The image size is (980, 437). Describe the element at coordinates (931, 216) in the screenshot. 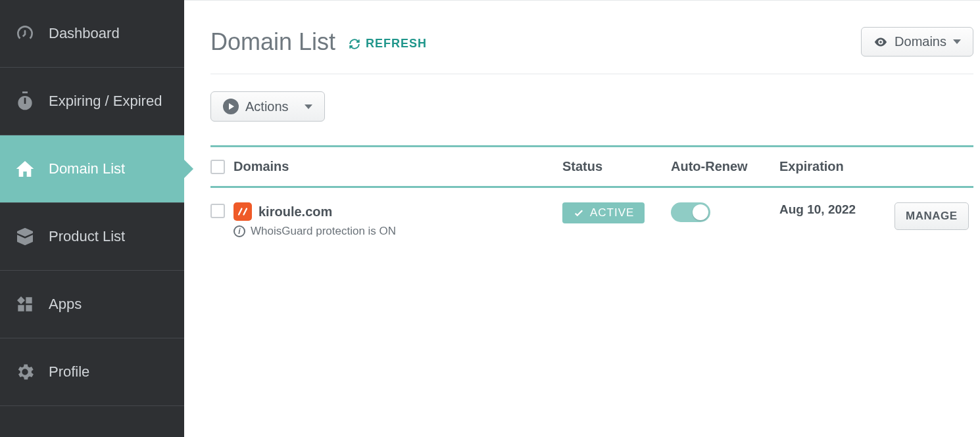

I see `manage-button: MANAGE` at that location.